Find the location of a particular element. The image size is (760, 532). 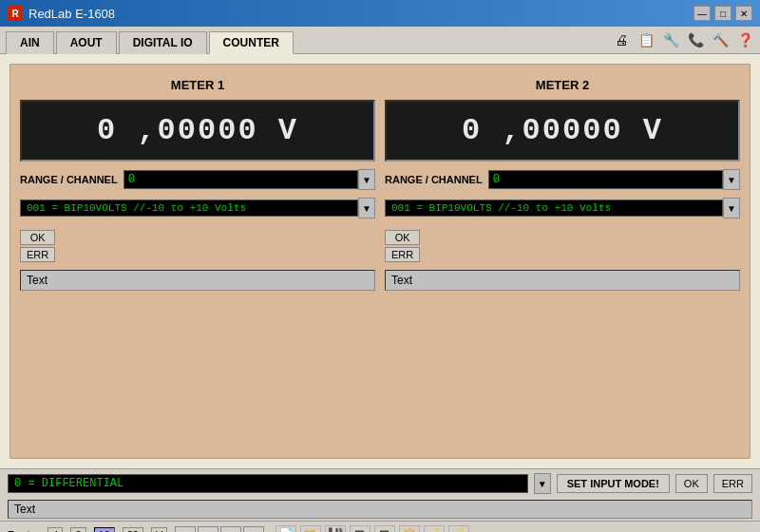

meter1-text-field: Text is located at coordinates (198, 280).